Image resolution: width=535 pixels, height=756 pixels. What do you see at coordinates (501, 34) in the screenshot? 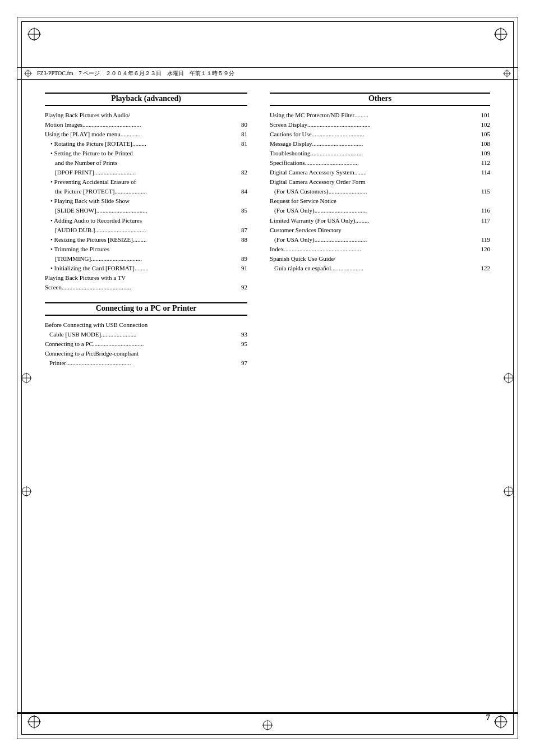
I see `reg-mark-top-right` at bounding box center [501, 34].